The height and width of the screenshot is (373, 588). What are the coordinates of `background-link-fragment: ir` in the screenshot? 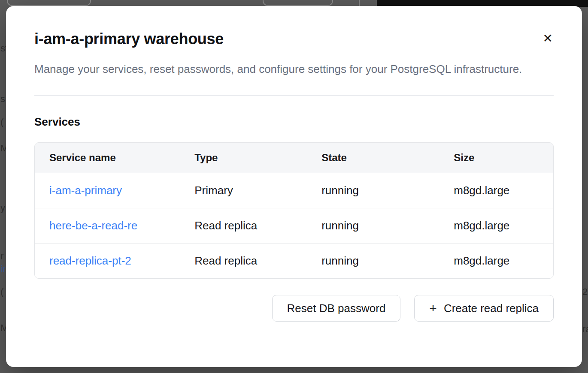 It's located at (3, 269).